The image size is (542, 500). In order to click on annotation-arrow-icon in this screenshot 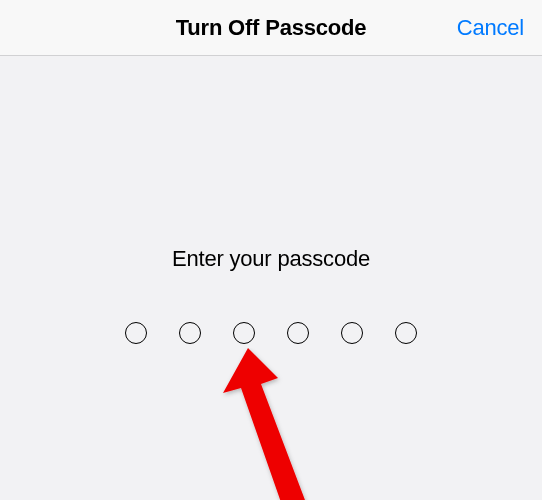, I will do `click(273, 424)`.